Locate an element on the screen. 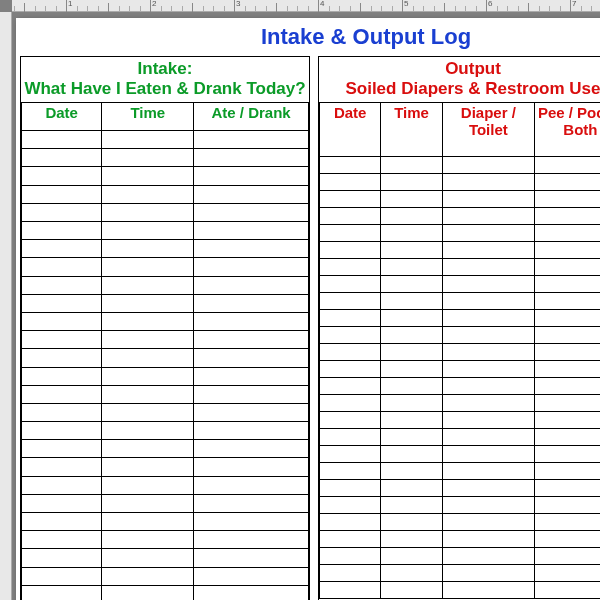 This screenshot has height=600, width=600. vertical-ruler is located at coordinates (6, 306).